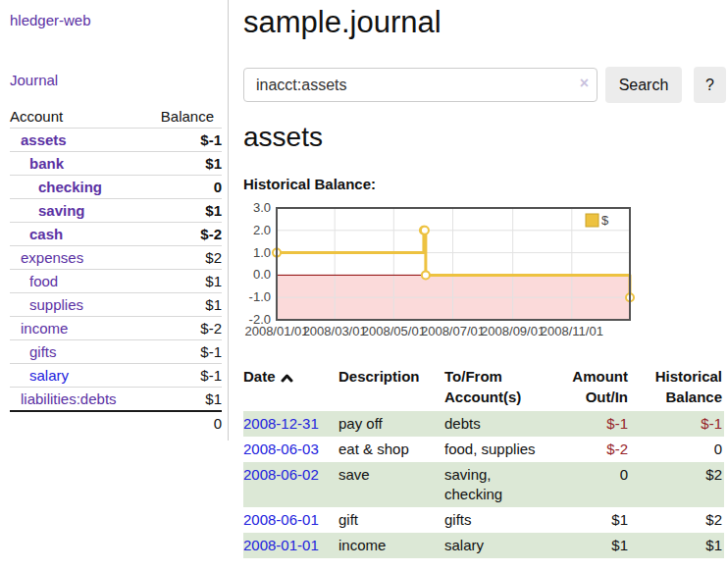 The width and height of the screenshot is (728, 571). Describe the element at coordinates (116, 164) in the screenshot. I see `account-row-bank: bank $1` at that location.